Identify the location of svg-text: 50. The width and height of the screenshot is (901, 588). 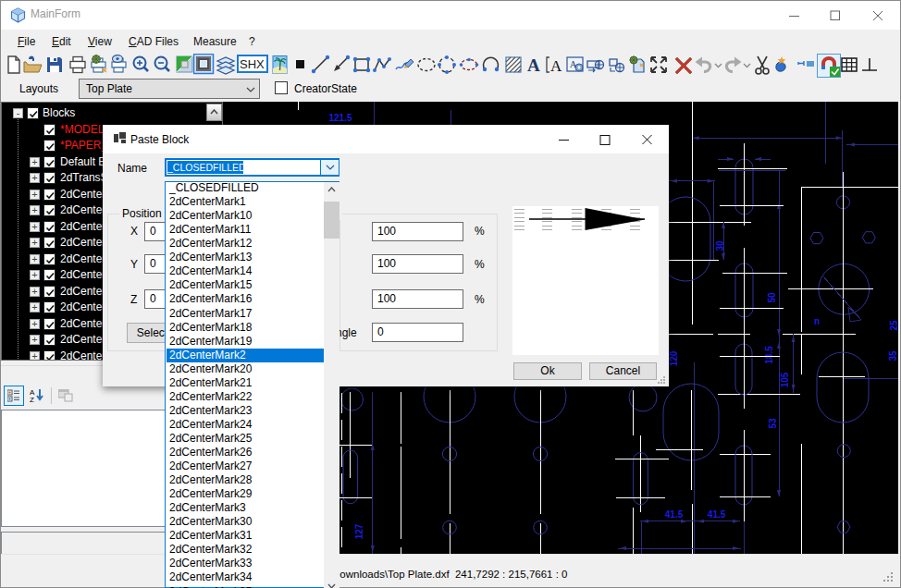
(771, 298).